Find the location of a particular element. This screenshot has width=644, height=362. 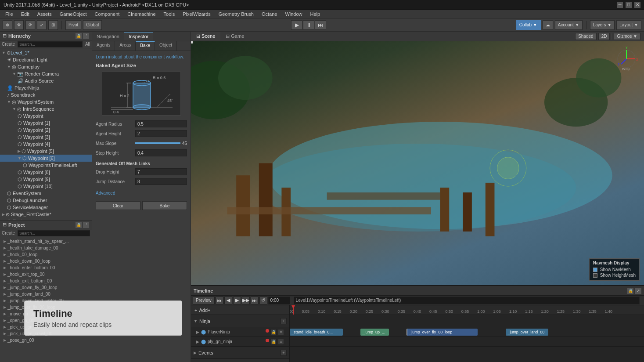

menu-item-component: Component is located at coordinates (107, 14).